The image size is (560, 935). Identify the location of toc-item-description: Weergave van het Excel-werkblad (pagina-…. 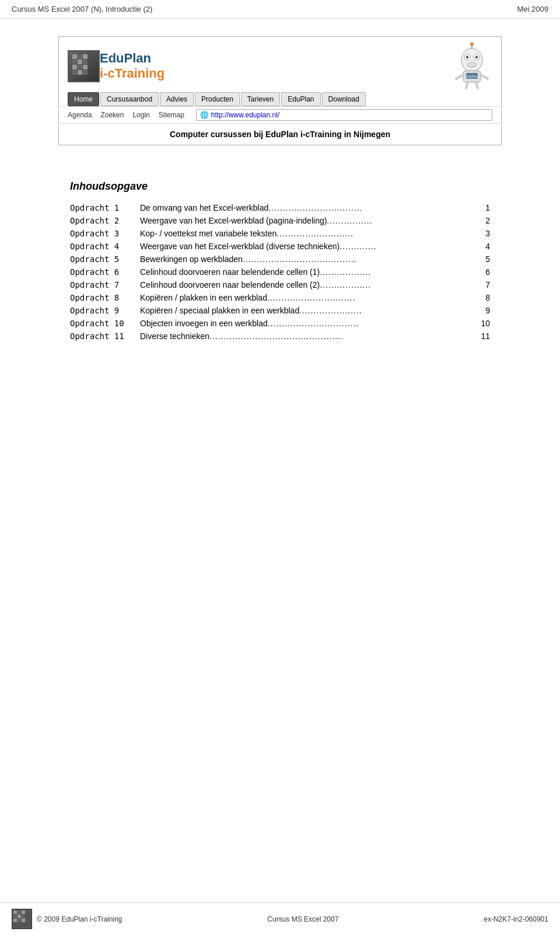
(306, 221).